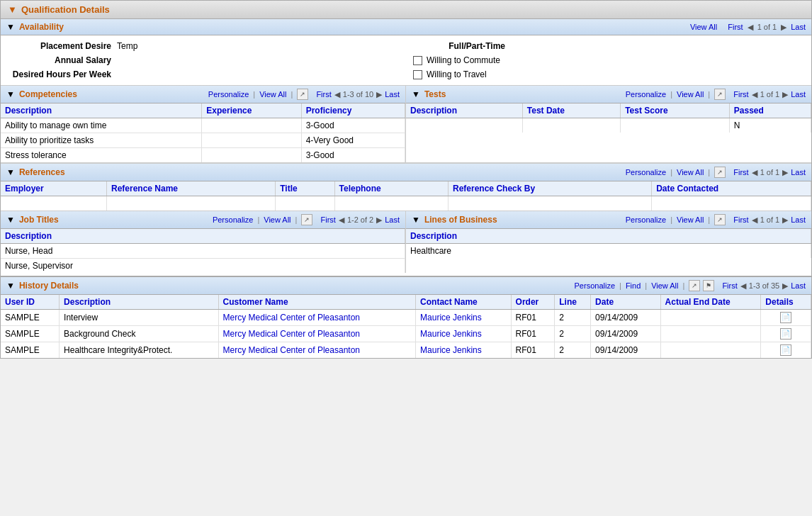 Image resolution: width=812 pixels, height=516 pixels. Describe the element at coordinates (416, 220) in the screenshot. I see `lob-collapse: ▼` at that location.